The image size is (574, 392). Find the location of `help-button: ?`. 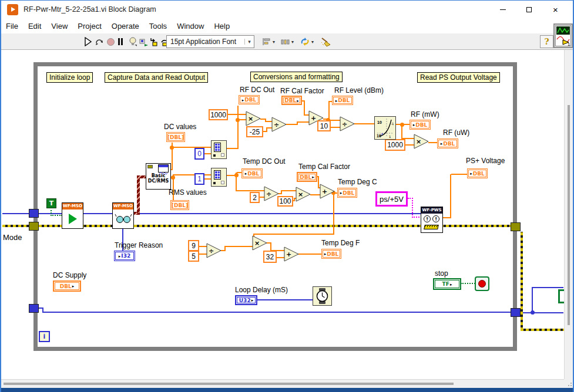

help-button: ? is located at coordinates (546, 42).